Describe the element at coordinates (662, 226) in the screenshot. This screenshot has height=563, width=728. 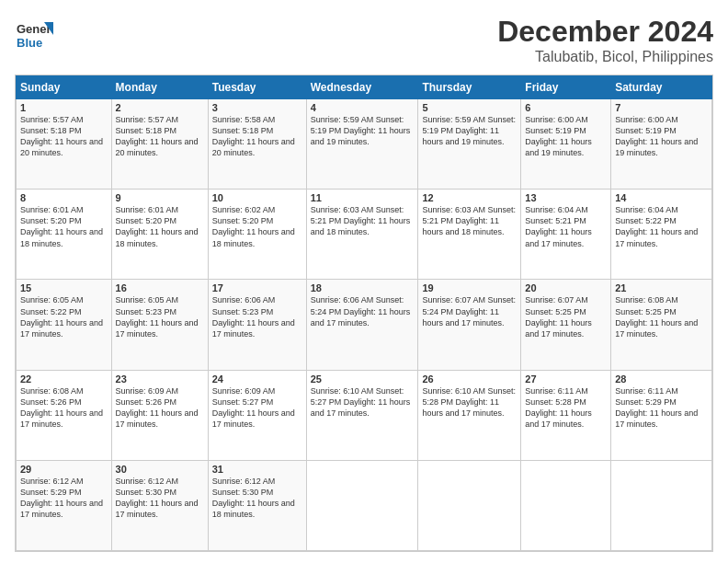
I see `day-info: Sunrise: 6:04 AM Sunset: 5:22 PM Dayligh…` at that location.